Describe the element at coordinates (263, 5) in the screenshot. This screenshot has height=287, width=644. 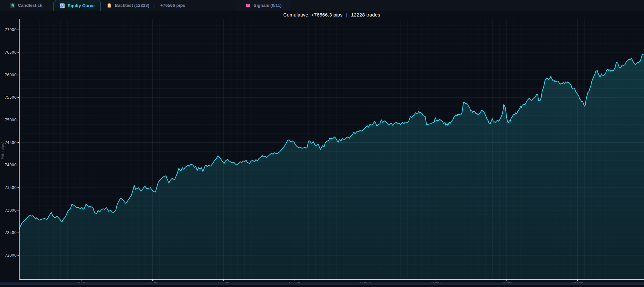
I see `tab-signals: Signals (0/11)` at that location.